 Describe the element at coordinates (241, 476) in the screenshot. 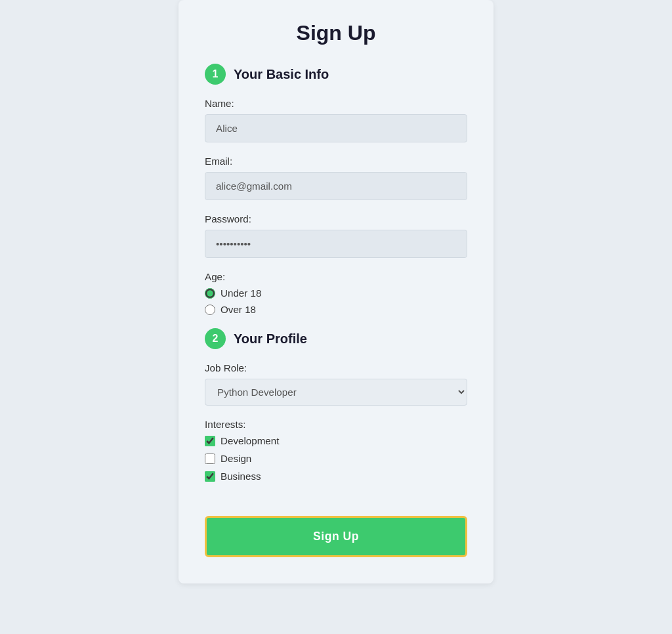

I see `interest-business-label: Business` at that location.